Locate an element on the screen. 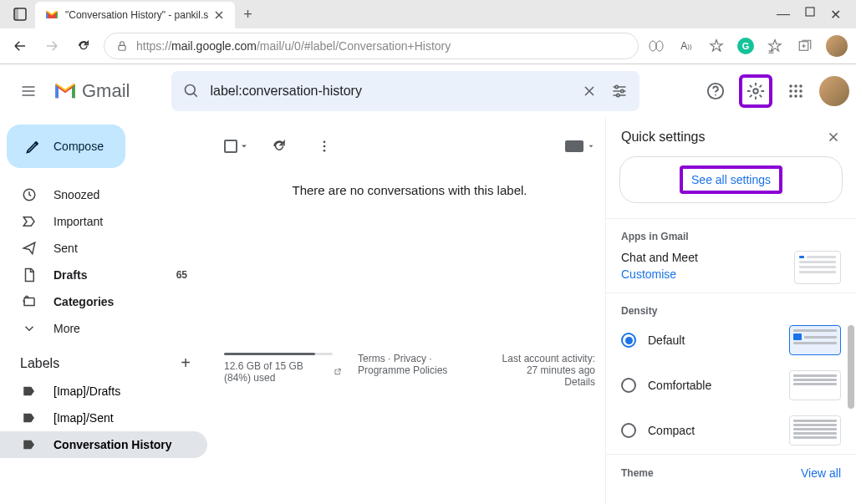  gmail-header: Gmail is located at coordinates (428, 91).